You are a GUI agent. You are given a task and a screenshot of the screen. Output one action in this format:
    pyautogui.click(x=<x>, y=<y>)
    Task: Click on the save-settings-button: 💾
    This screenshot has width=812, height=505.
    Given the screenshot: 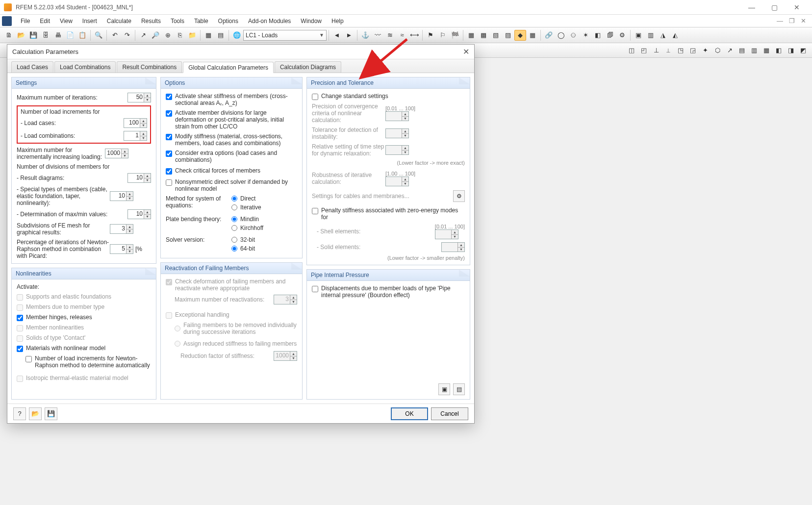 What is the action you would take?
    pyautogui.click(x=51, y=414)
    